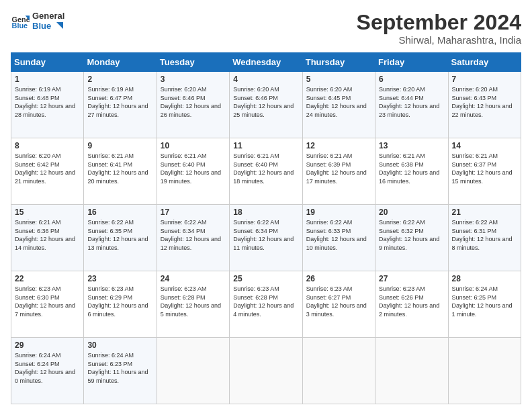 This screenshot has width=532, height=411. I want to click on day-info: Sunrise: 6:23 AM Sunset: 6:27 PM Dayligh…, so click(339, 302).